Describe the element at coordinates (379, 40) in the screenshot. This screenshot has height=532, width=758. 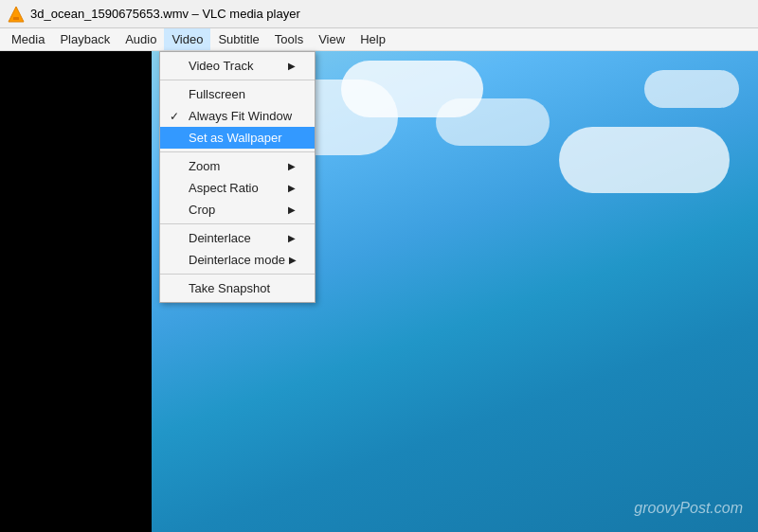
I see `menubar: Media Playback Audio Video Subtitle Tool…` at that location.